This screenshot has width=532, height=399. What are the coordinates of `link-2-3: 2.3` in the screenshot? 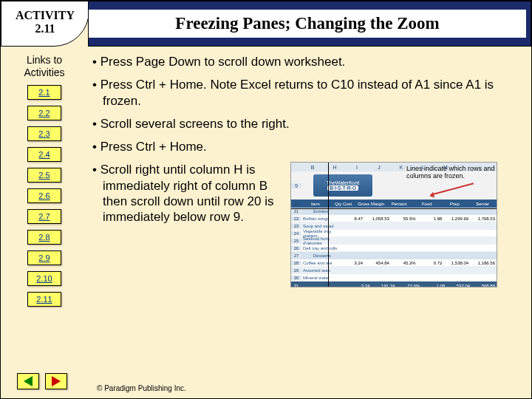 It's located at (44, 134).